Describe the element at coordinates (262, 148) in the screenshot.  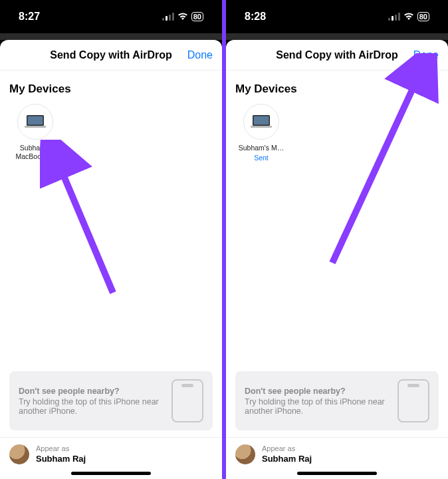
I see `device-name: Subham's M…` at that location.